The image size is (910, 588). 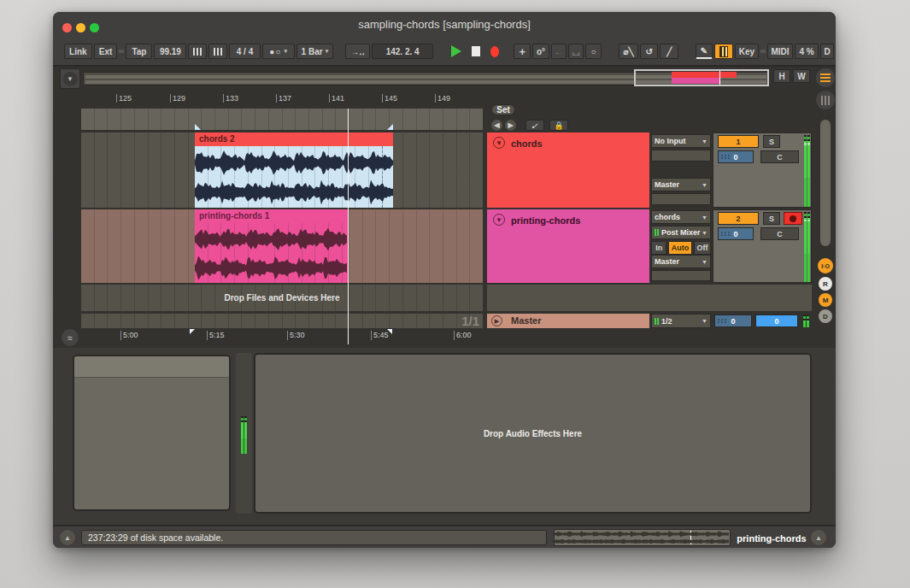 What do you see at coordinates (702, 78) in the screenshot?
I see `overview-viewport` at bounding box center [702, 78].